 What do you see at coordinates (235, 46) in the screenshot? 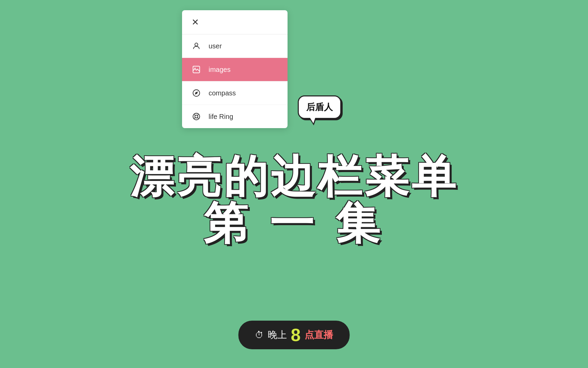
I see `sidebar-item-user: user` at bounding box center [235, 46].